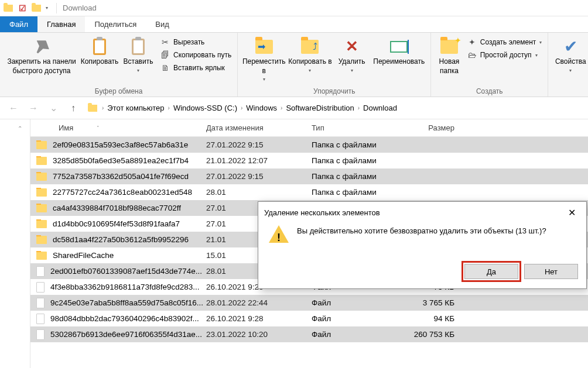 The height and width of the screenshot is (368, 588). I want to click on nav-tree: ⌃, so click(15, 243).